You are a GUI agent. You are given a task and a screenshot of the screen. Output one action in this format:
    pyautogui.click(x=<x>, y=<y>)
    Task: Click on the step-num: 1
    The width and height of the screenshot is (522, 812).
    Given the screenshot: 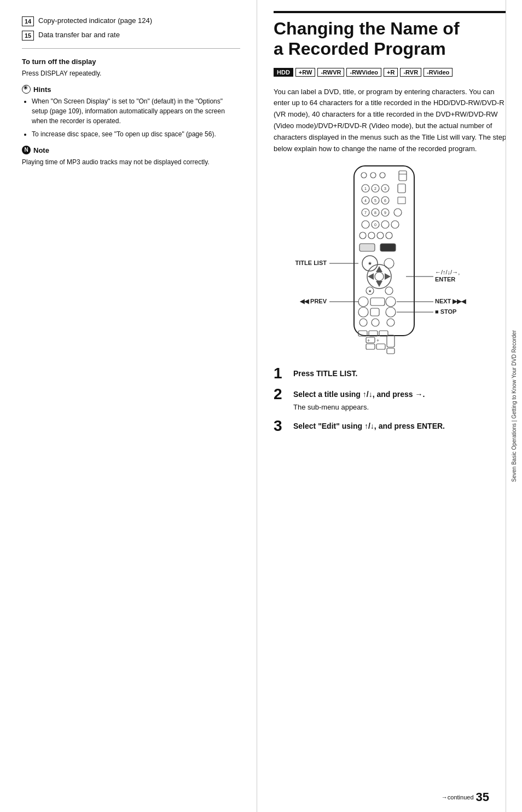 What is the action you would take?
    pyautogui.click(x=283, y=373)
    